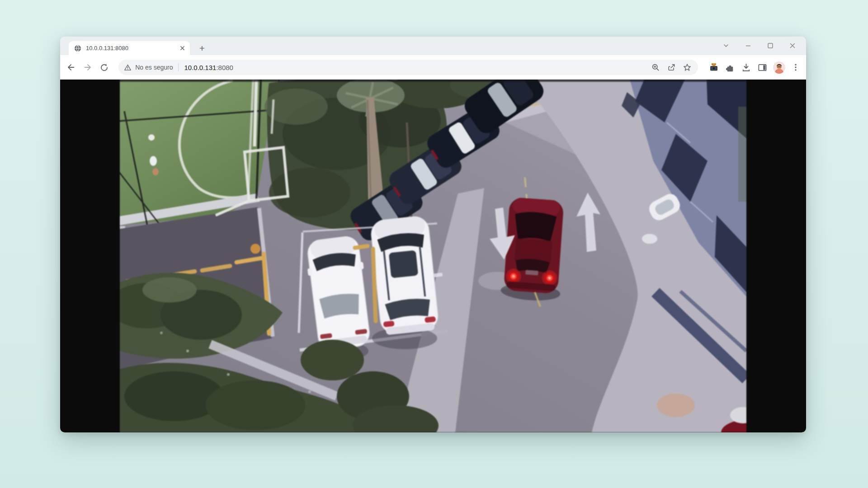  What do you see at coordinates (132, 48) in the screenshot?
I see `tab-title: 10.0.0.131:8080` at bounding box center [132, 48].